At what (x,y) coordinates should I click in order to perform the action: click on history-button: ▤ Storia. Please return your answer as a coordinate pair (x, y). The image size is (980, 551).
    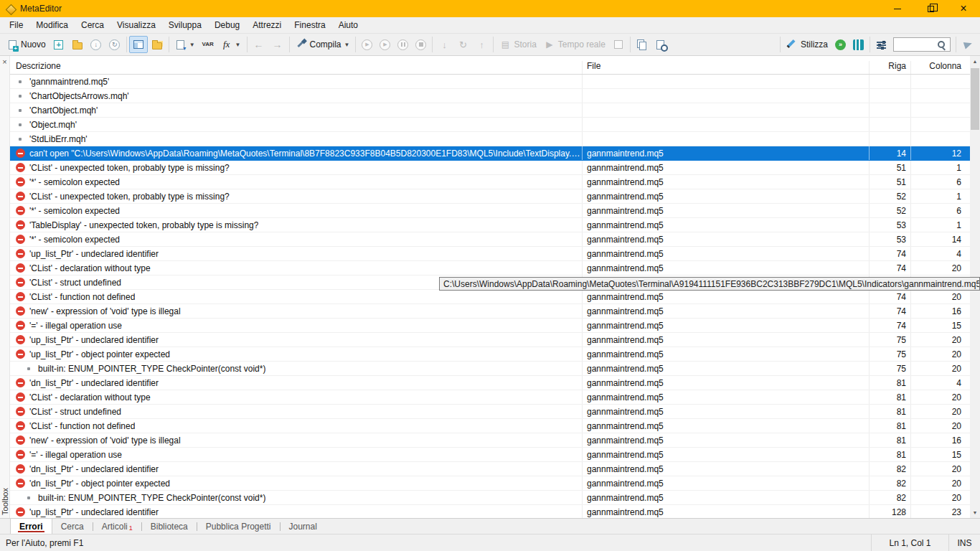
    Looking at the image, I should click on (518, 44).